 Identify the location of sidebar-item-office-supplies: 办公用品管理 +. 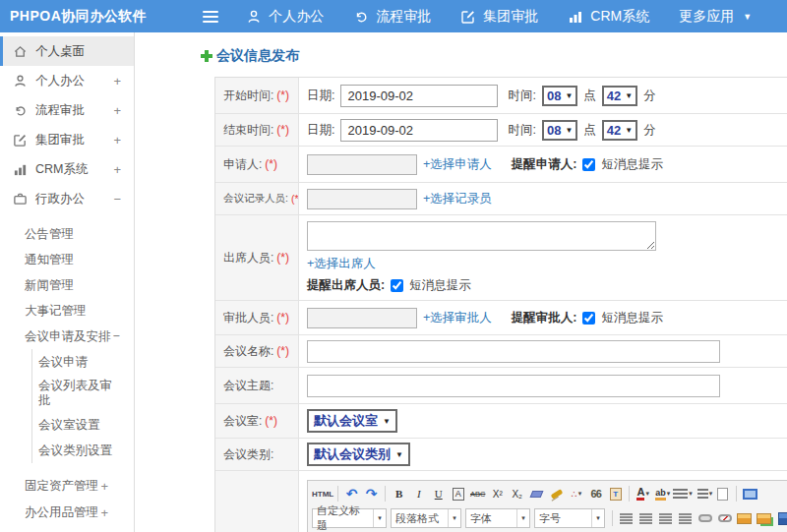
(67, 513).